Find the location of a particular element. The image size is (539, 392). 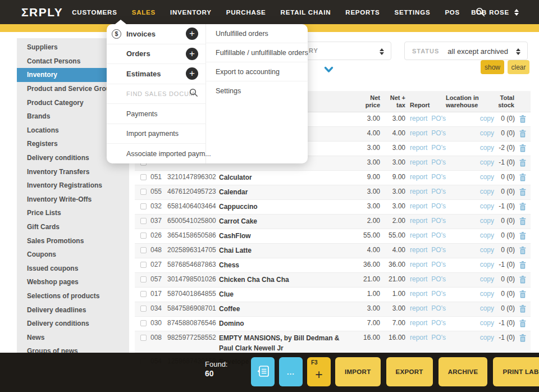

view-options-button is located at coordinates (263, 372).